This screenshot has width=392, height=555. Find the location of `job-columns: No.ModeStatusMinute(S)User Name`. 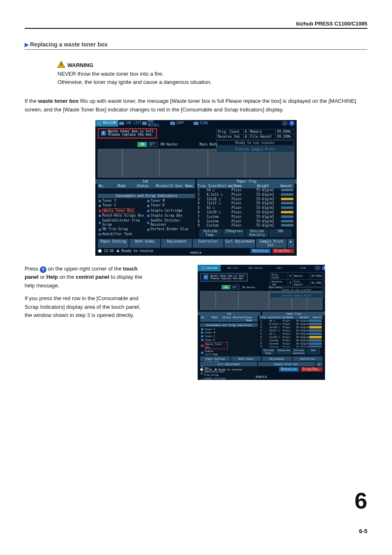

job-columns: No.ModeStatusMinute(S)User Name is located at coordinates (146, 186).